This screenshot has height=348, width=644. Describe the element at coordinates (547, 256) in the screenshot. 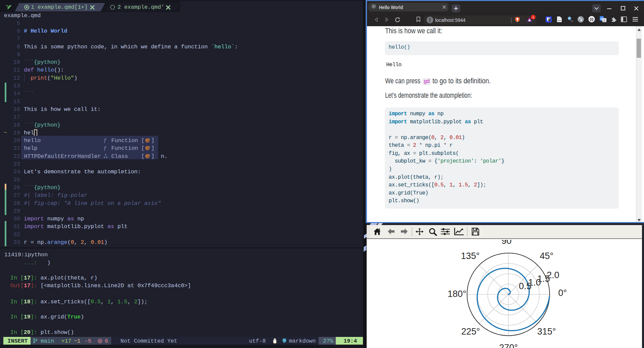

I see `svg-text: 45°` at that location.